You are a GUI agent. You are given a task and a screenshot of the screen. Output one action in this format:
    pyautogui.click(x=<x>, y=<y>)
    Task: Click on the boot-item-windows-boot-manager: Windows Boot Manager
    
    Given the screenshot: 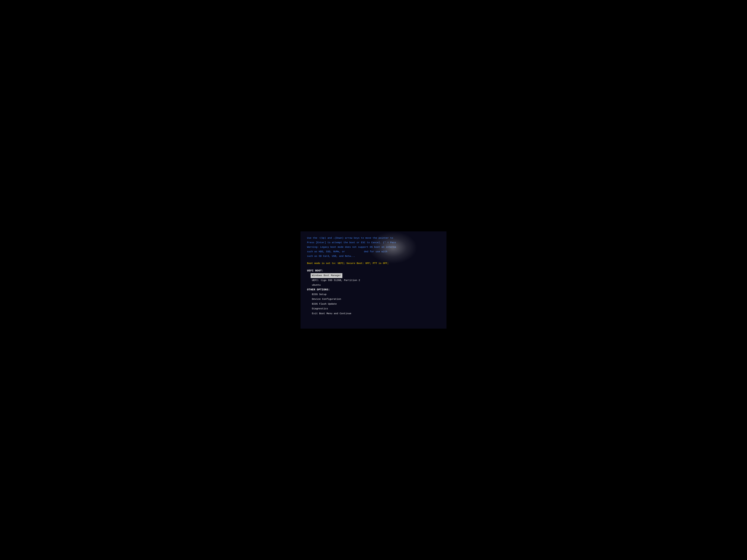 What is the action you would take?
    pyautogui.click(x=327, y=275)
    